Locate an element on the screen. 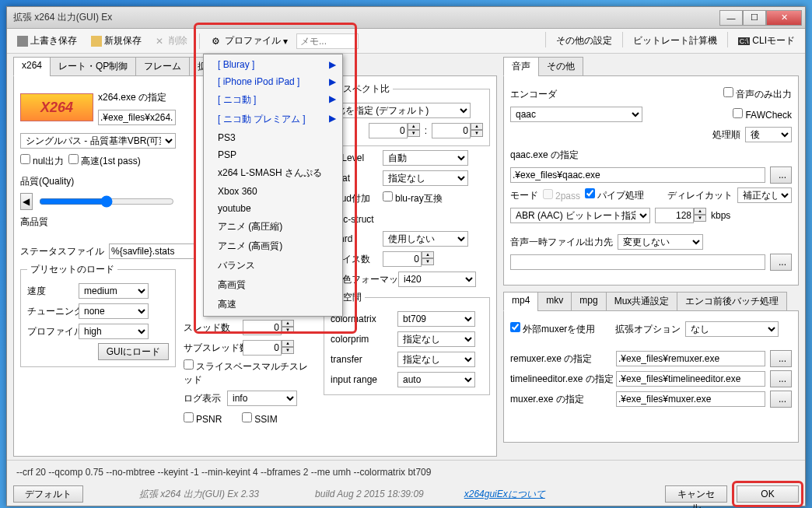 Image resolution: width=812 pixels, height=508 pixels. temp-label: 音声一時ファイル出力先 is located at coordinates (562, 243).